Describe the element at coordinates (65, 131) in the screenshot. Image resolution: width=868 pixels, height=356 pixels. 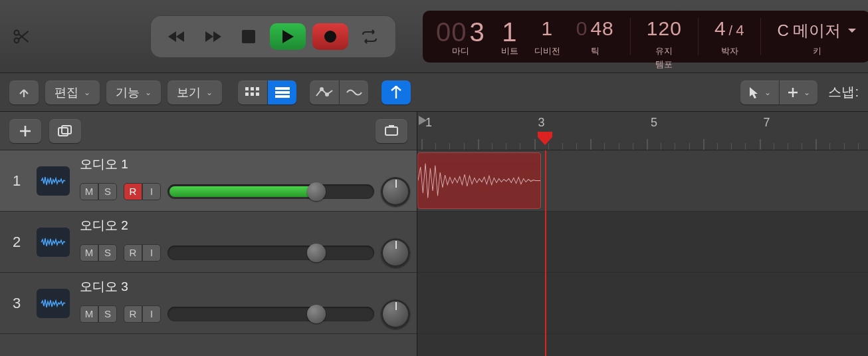
I see `duplicate-track-button` at that location.